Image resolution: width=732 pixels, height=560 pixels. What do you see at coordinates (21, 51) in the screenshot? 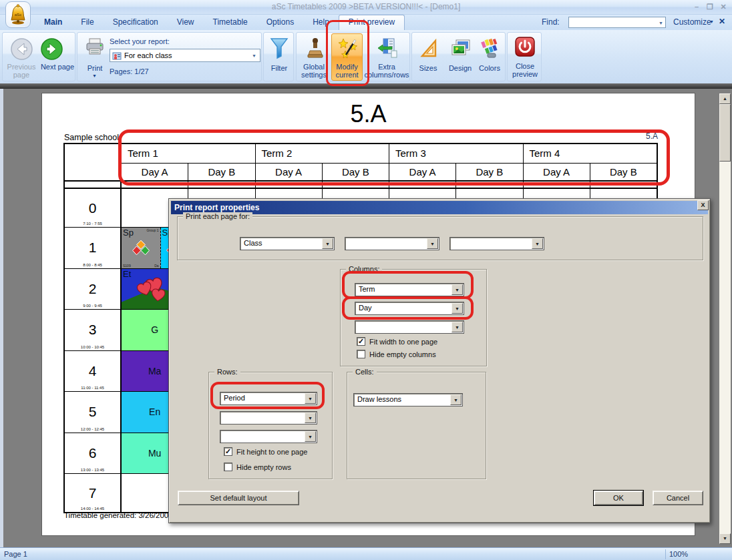
I see `previous-page-button` at bounding box center [21, 51].